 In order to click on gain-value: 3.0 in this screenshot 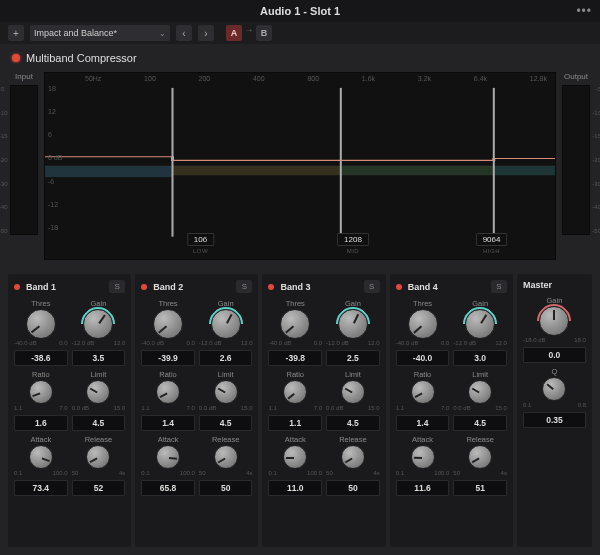, I will do `click(480, 358)`.